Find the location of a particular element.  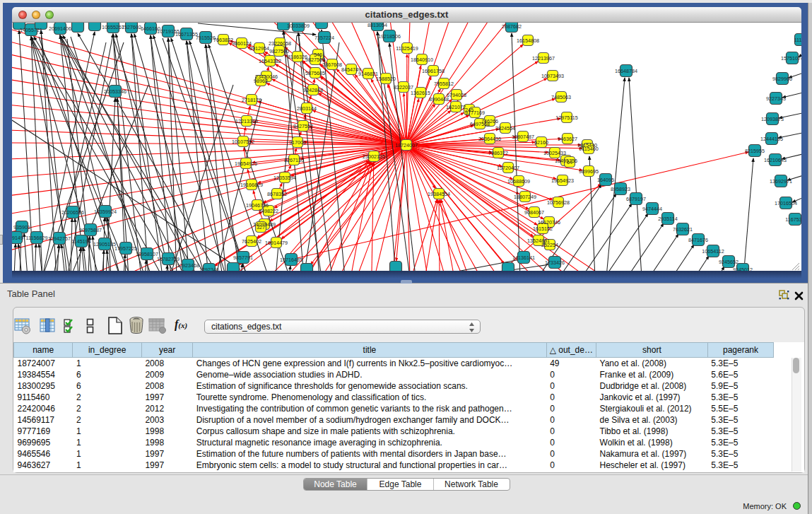

svg-text: 17957225 is located at coordinates (126, 249).